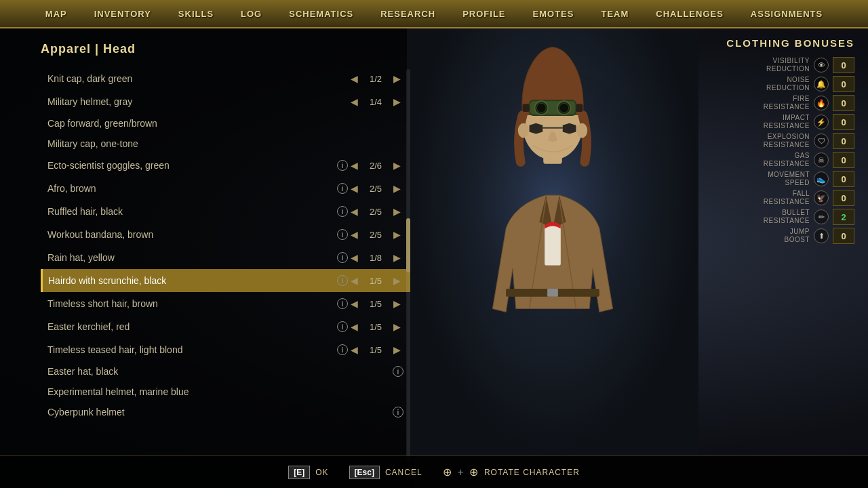 This screenshot has height=488, width=868. Describe the element at coordinates (797, 236) in the screenshot. I see `bonus-label-9: JUMPBOOST` at that location.